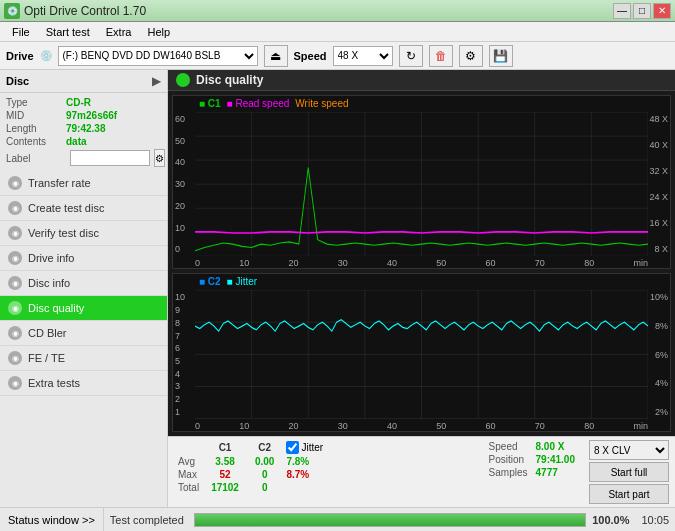 This screenshot has width=675, height=531. What do you see at coordinates (642, 11) in the screenshot?
I see `maximize-button: □` at bounding box center [642, 11].